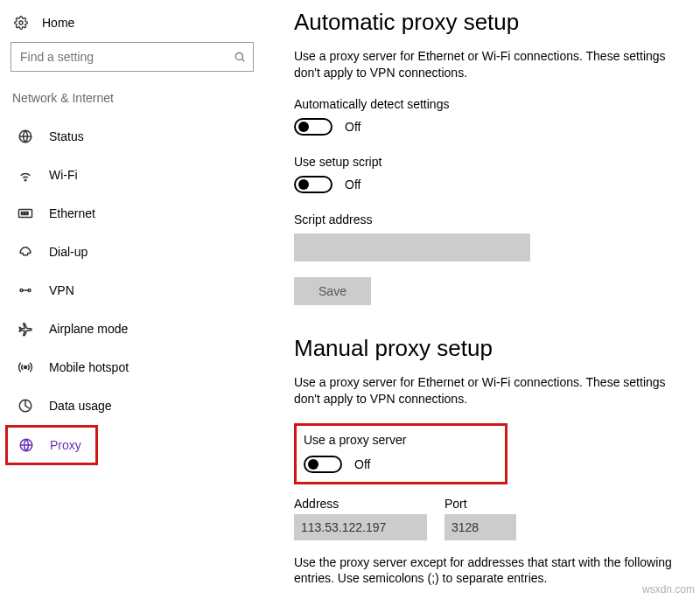 The width and height of the screenshot is (700, 599). Describe the element at coordinates (240, 57) in the screenshot. I see `search-icon` at that location.